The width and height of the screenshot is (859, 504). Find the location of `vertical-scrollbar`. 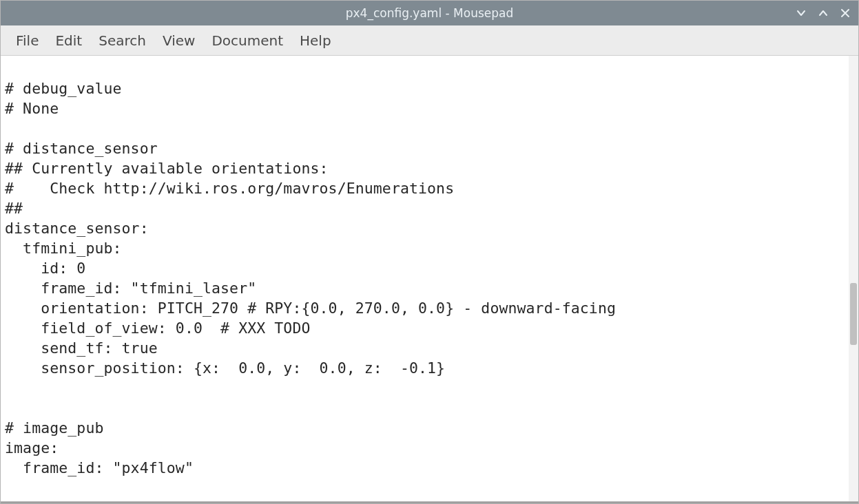

vertical-scrollbar is located at coordinates (853, 278).